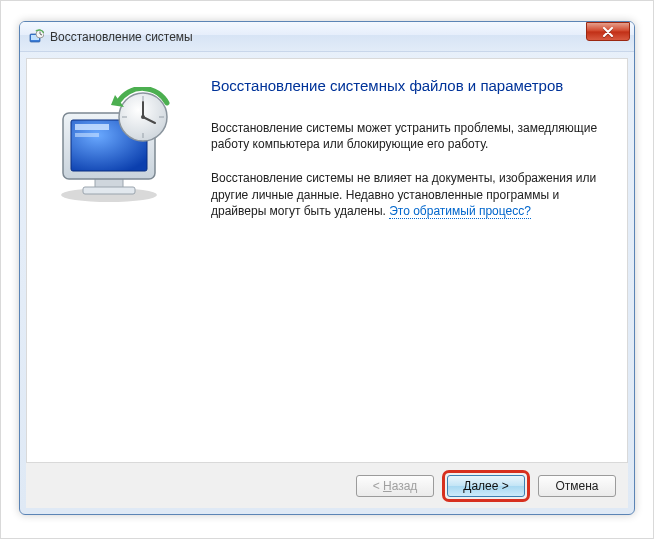  Describe the element at coordinates (608, 32) in the screenshot. I see `close-icon` at that location.